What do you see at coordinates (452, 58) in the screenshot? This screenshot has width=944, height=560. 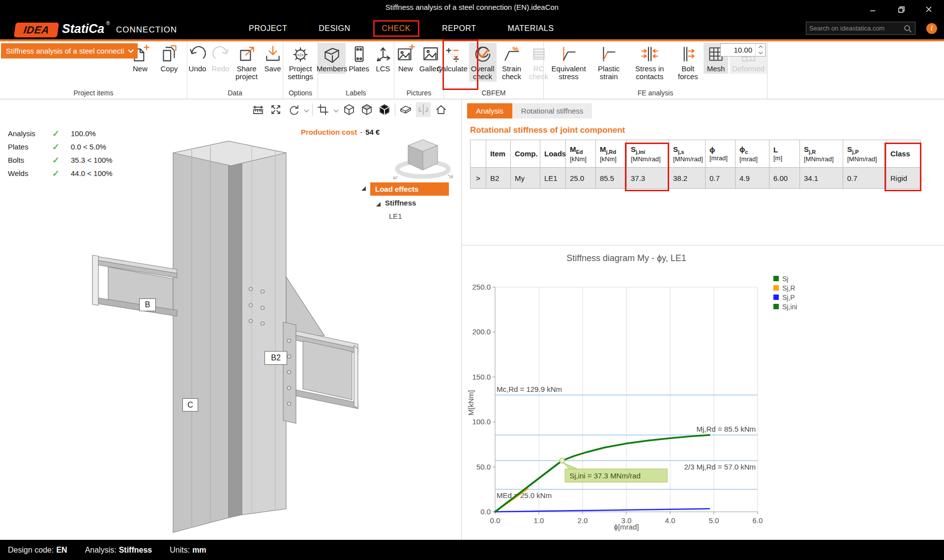 I see `calculate-button: Calculate` at bounding box center [452, 58].